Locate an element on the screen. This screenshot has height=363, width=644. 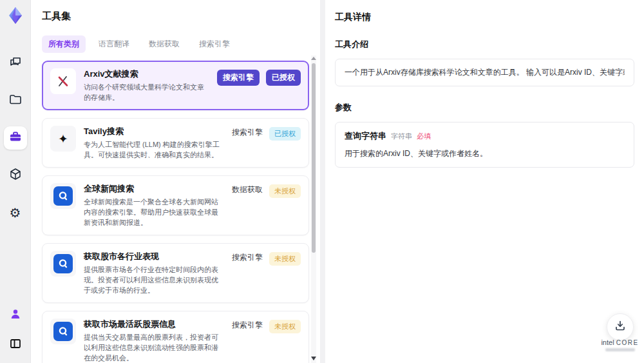
download-button is located at coordinates (620, 327).